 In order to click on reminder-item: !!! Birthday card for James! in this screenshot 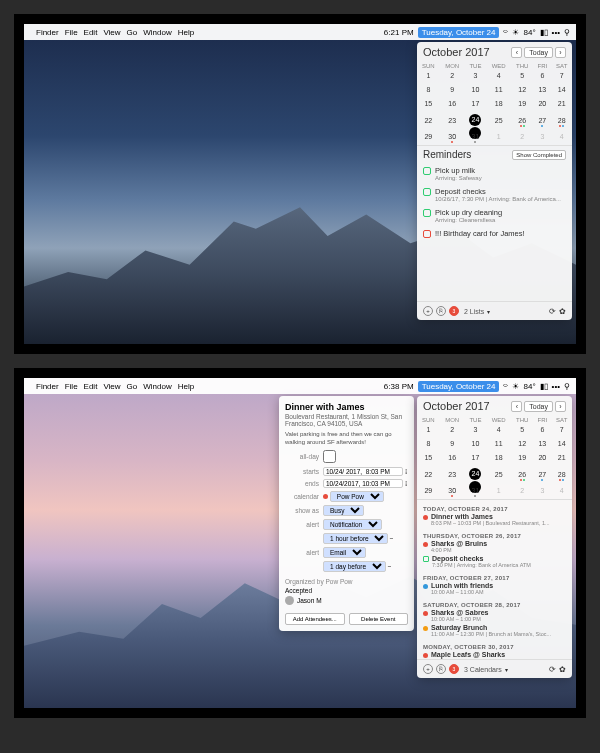, I will do `click(494, 234)`.